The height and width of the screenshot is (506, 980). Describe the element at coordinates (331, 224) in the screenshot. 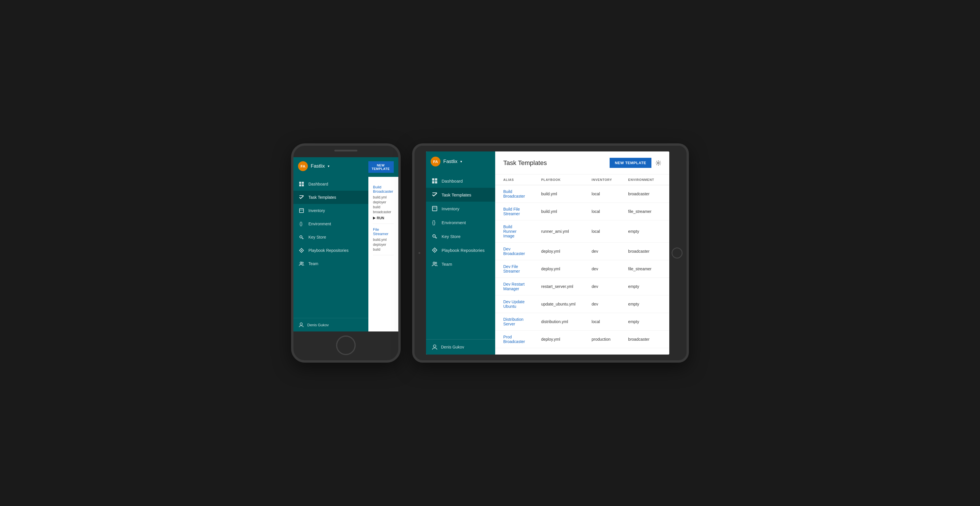

I see `phone-nav-environment: {} Environment` at that location.